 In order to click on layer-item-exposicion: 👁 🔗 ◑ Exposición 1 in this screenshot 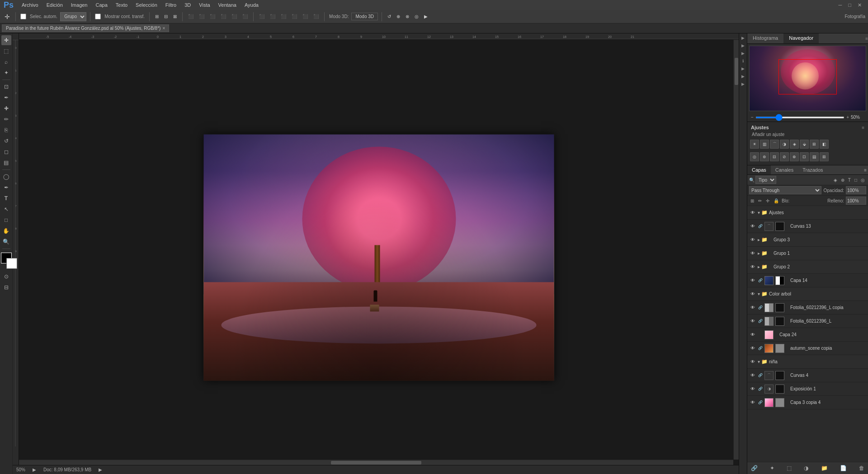, I will do `click(807, 389)`.